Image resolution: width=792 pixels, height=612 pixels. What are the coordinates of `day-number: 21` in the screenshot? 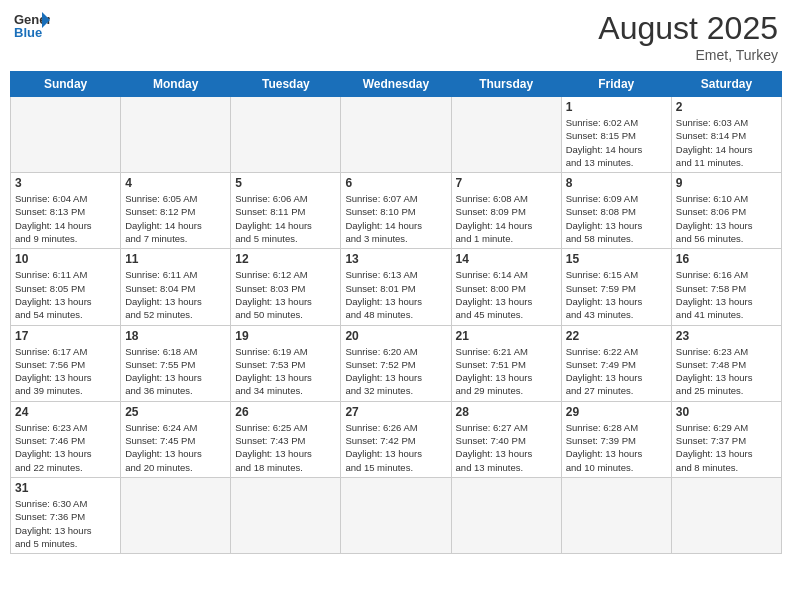 It's located at (506, 336).